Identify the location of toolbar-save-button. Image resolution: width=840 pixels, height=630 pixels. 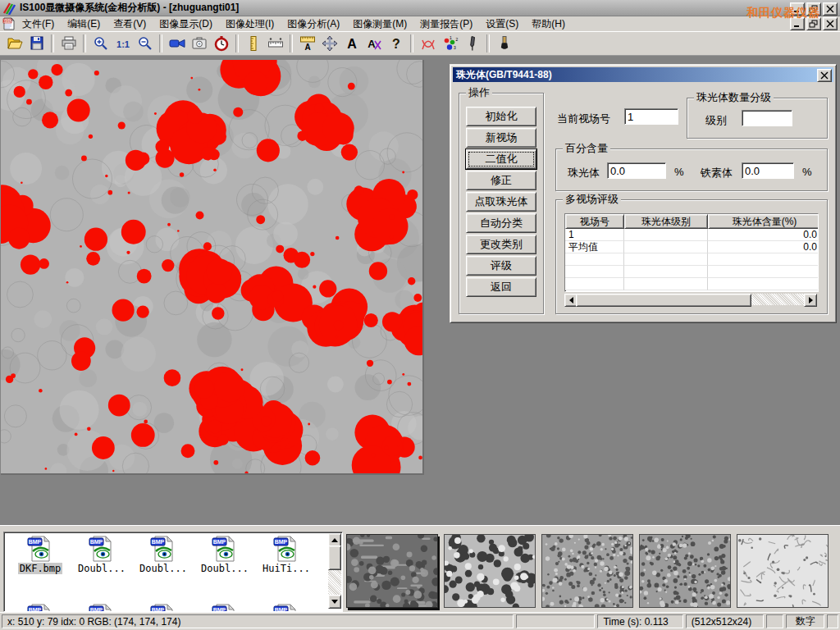
(36, 43).